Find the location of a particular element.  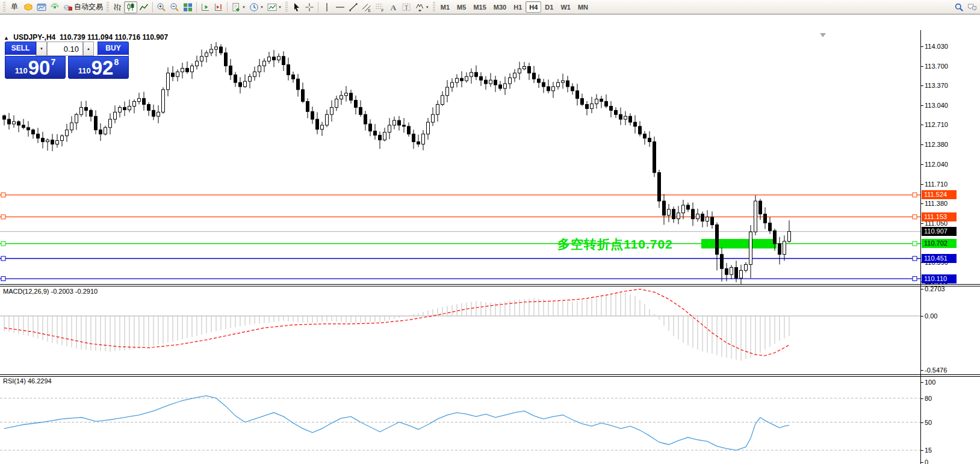

timeframe-button-m15: M15 is located at coordinates (479, 7).